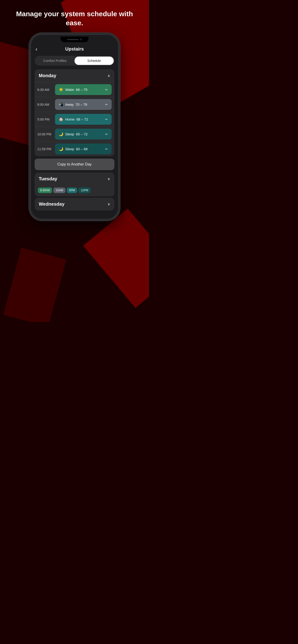 The image size is (298, 644). What do you see at coordinates (82, 90) in the screenshot?
I see `profile-temp: 68 – 75` at bounding box center [82, 90].